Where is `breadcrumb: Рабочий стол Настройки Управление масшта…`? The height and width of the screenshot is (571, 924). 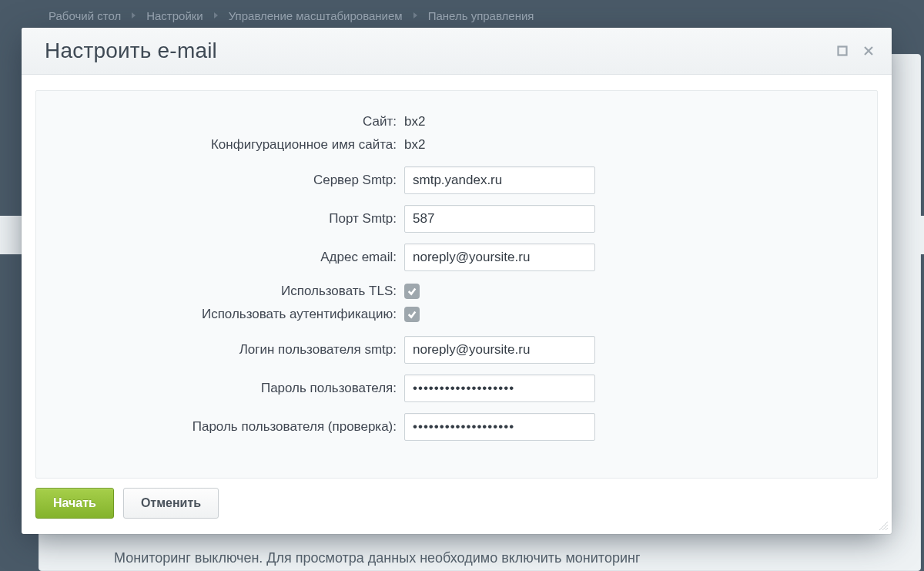 breadcrumb: Рабочий стол Настройки Управление масшта… is located at coordinates (487, 15).